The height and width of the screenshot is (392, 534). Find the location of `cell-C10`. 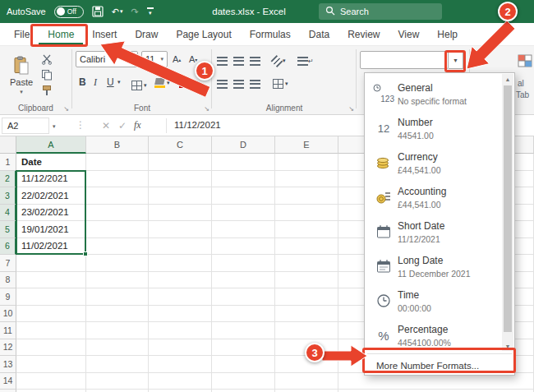

cell-C10 is located at coordinates (181, 314).